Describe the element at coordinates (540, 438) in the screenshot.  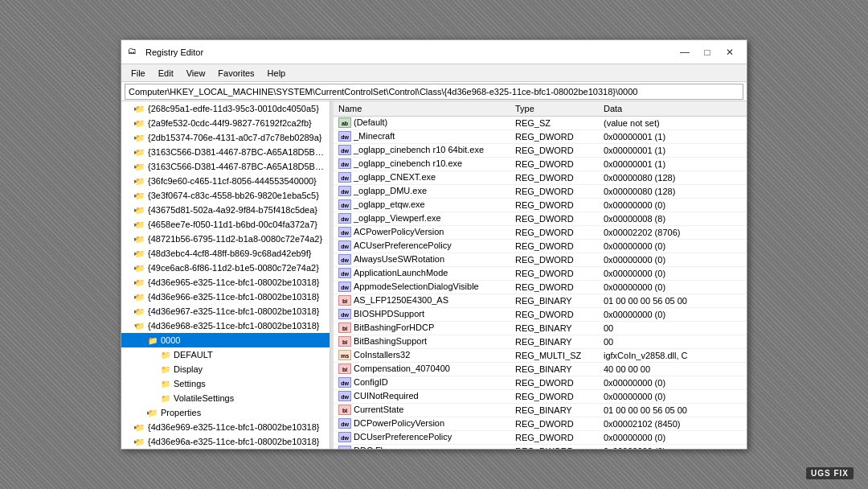
I see `table-row: dwDCUserPreferencePolicyREG_DWORD0x00000…` at that location.